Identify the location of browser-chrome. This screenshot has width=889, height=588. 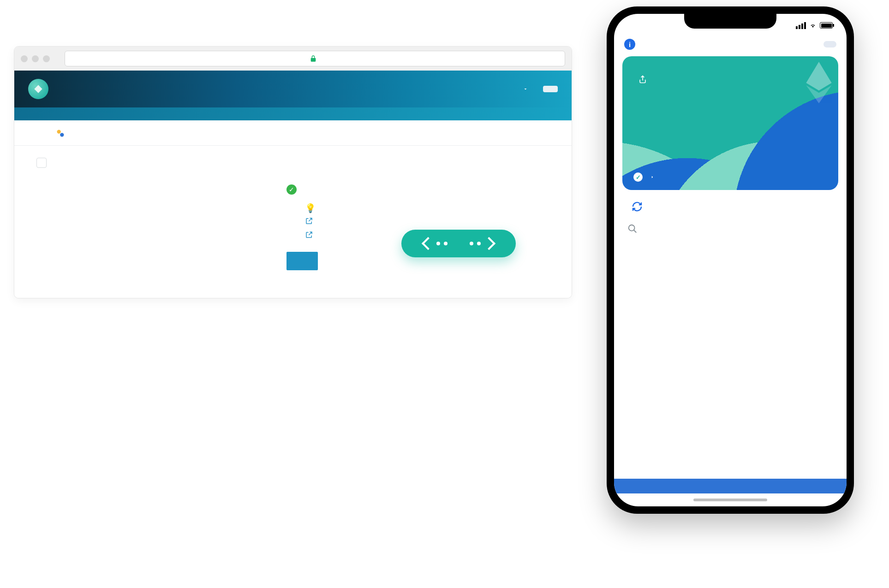
(293, 59).